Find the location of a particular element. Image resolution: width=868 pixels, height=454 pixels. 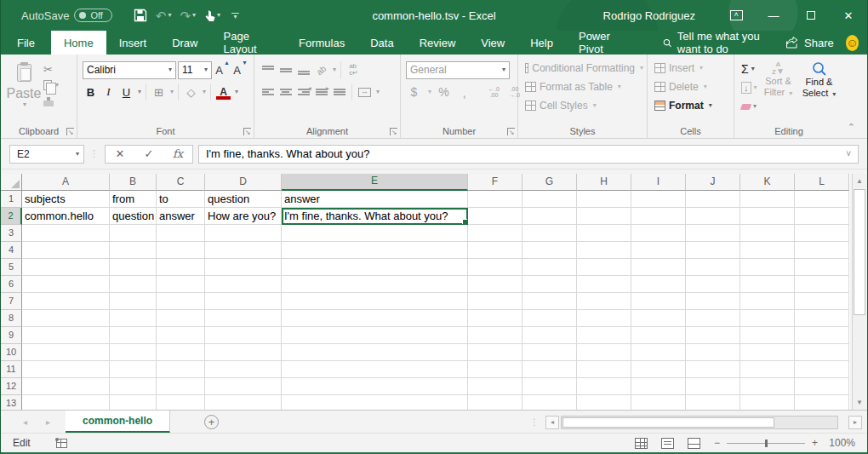

sort-filter-button: AZ▼ Sort & Filter ▾ is located at coordinates (779, 87).